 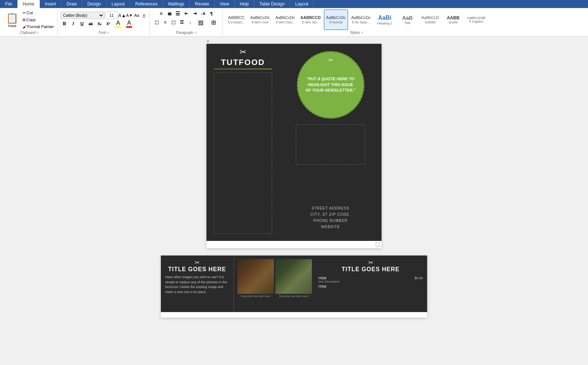 I want to click on align-left-button: ⬚, so click(x=157, y=22).